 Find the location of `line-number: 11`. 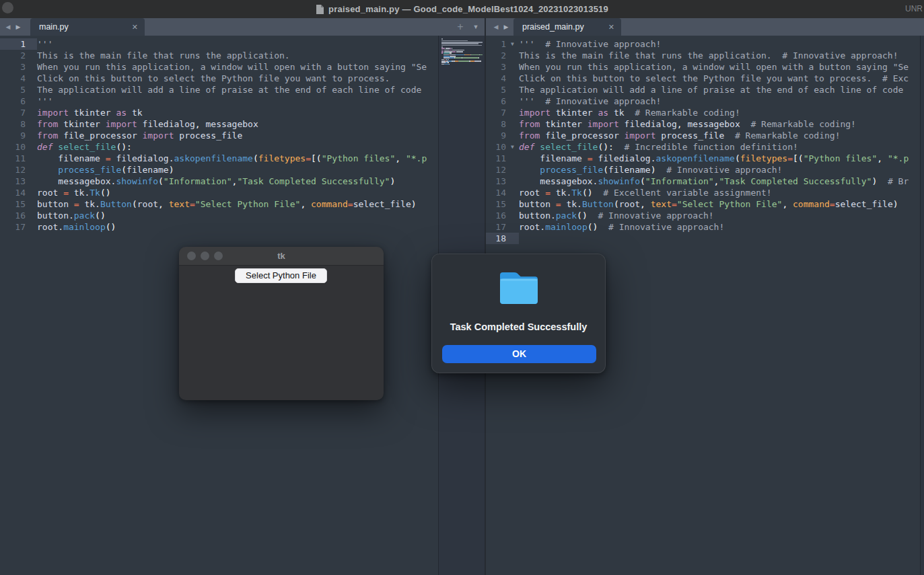

line-number: 11 is located at coordinates (19, 159).